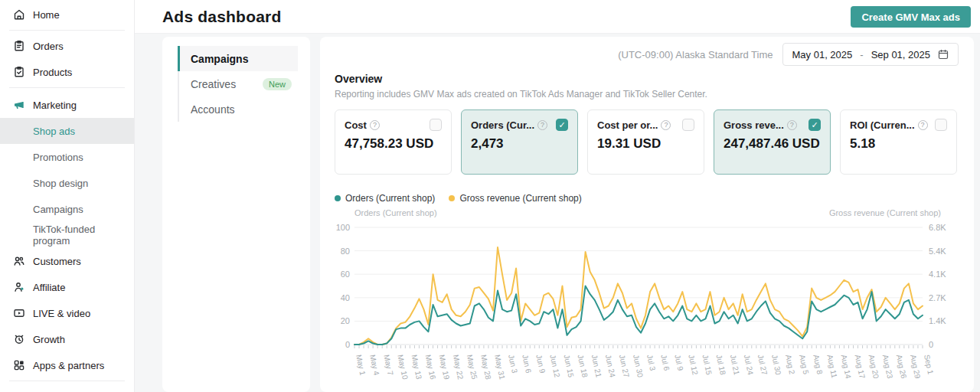 The width and height of the screenshot is (980, 392). Describe the element at coordinates (277, 84) in the screenshot. I see `new-badge: New` at that location.